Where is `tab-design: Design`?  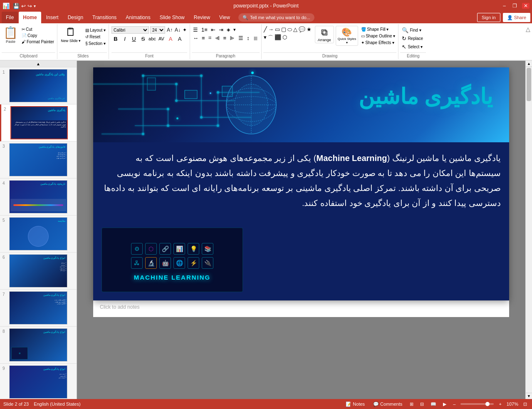 tab-design: Design is located at coordinates (76, 17).